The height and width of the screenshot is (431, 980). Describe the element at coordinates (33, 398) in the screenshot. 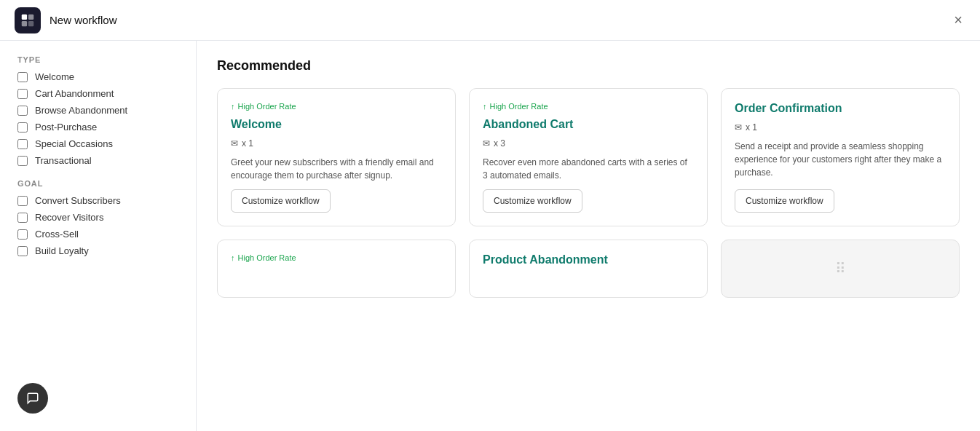

I see `chat-button` at that location.